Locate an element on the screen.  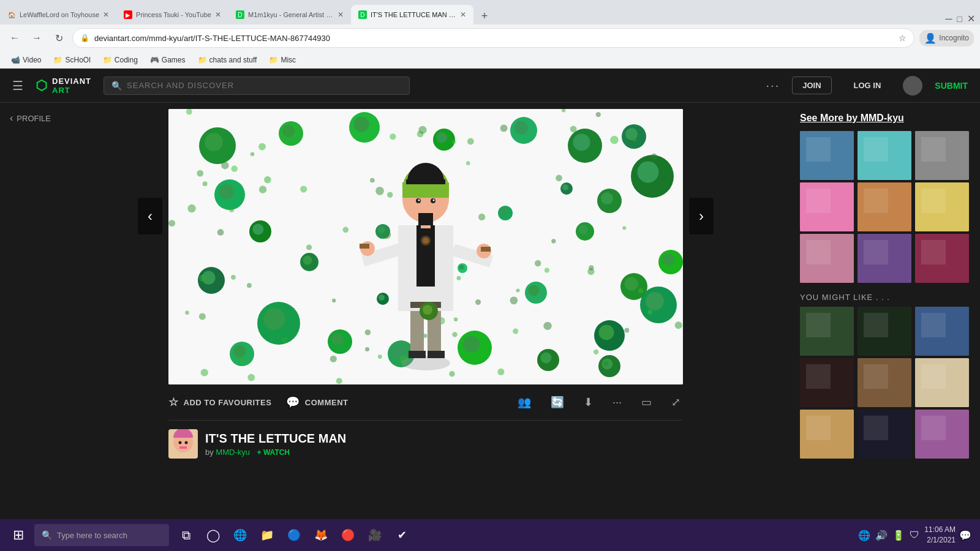
bookmark-games: 🎮 Games is located at coordinates (168, 60).